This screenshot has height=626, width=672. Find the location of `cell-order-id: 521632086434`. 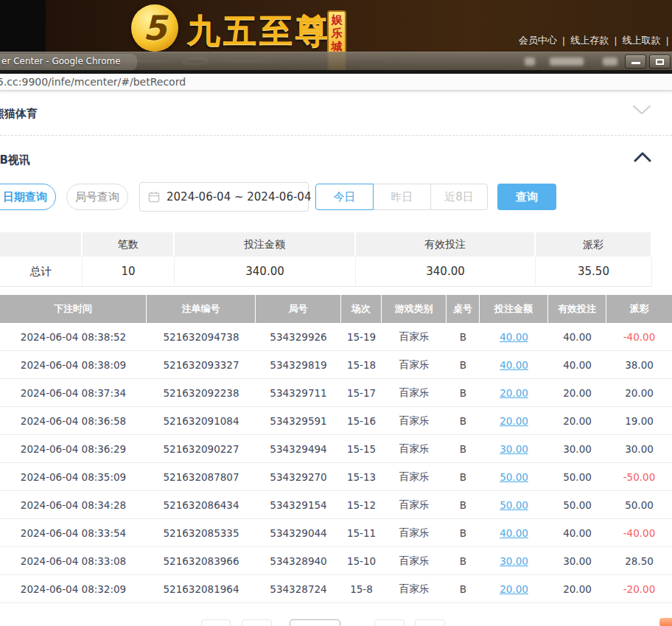

cell-order-id: 521632086434 is located at coordinates (201, 504).